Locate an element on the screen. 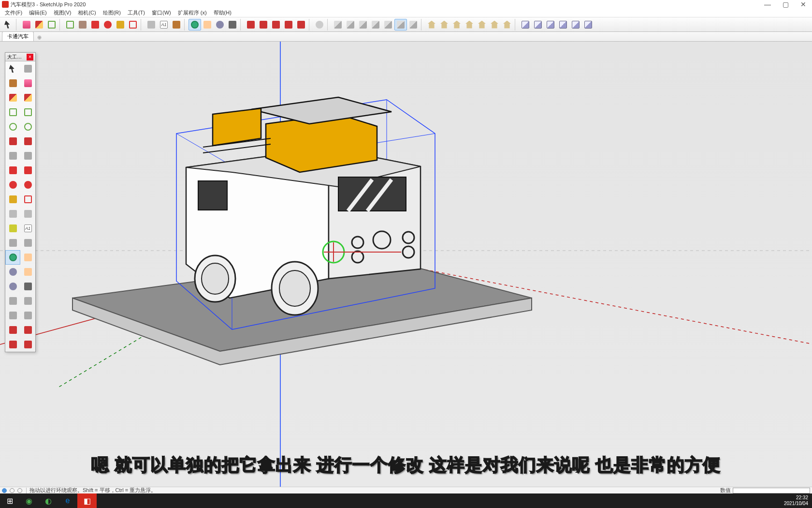  tool-3dtext is located at coordinates (28, 243).